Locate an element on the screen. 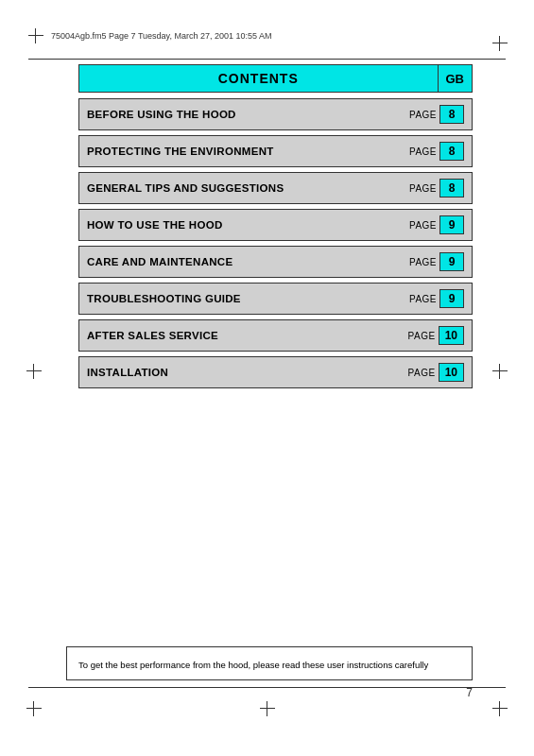 The width and height of the screenshot is (534, 756). toc-label-text: INSTALLATION is located at coordinates (128, 372).